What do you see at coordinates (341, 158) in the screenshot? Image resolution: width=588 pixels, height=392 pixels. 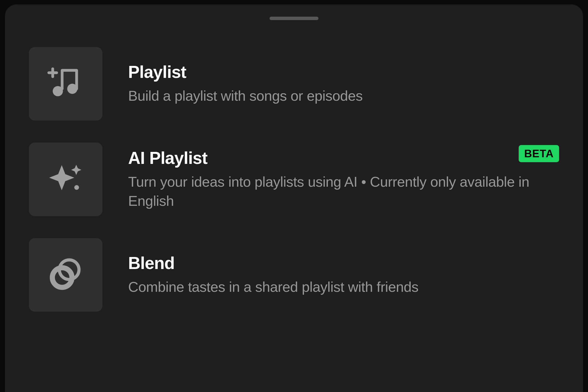 I see `menu-item-title: AI Playlist` at bounding box center [341, 158].